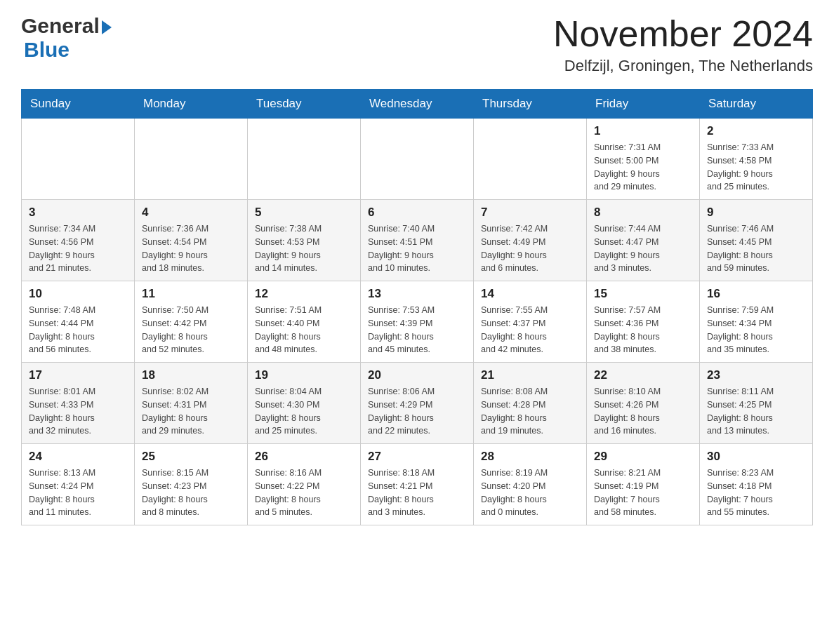 Image resolution: width=834 pixels, height=644 pixels. I want to click on day-sun-info: Sunrise: 7:40 AM Sunset: 4:51 PM Dayligh…, so click(417, 248).